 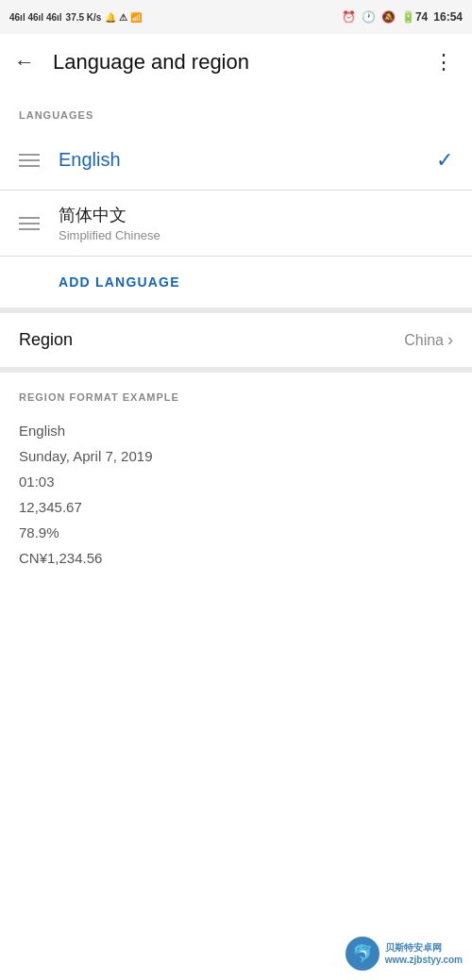 I want to click on alarm-icon: ⏰, so click(x=349, y=17).